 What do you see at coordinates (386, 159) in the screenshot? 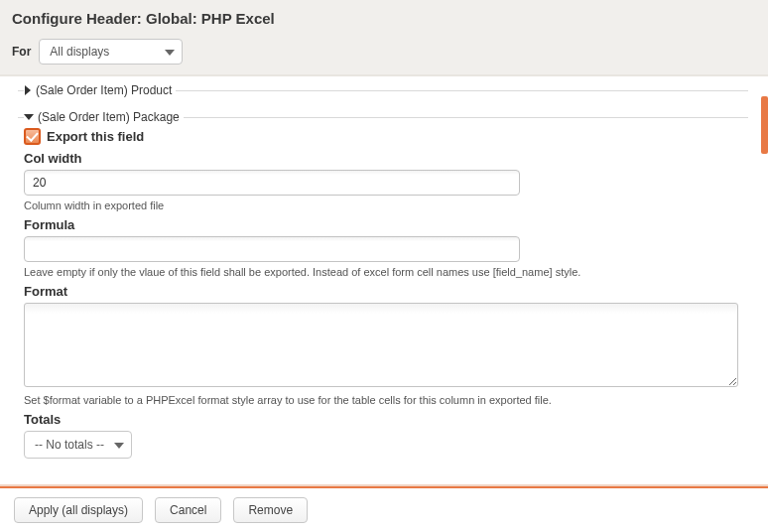
I see `col-width-label: Col width` at bounding box center [386, 159].